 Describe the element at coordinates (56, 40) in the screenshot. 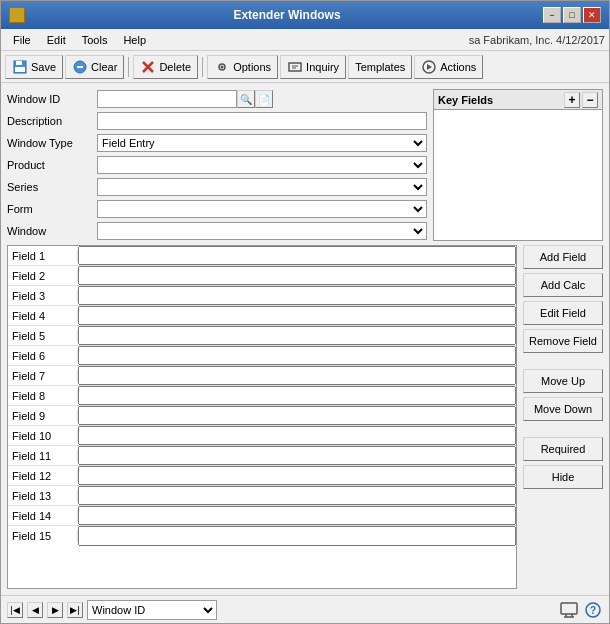

I see `menu-edit: Edit` at that location.